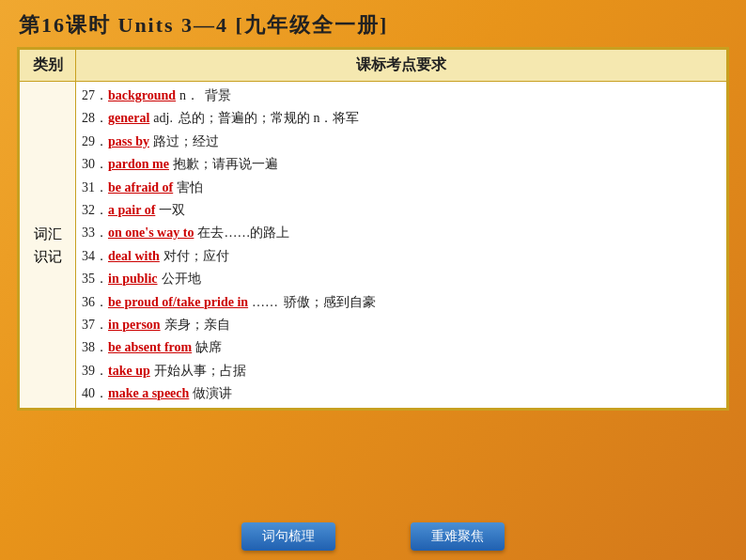  I want to click on phrase-text: in public, so click(133, 279).